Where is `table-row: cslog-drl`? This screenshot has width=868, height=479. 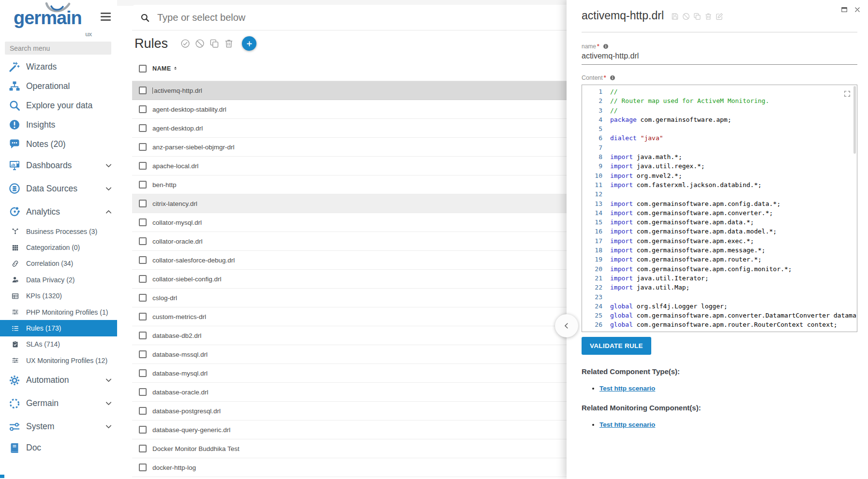
table-row: cslog-drl is located at coordinates (349, 298).